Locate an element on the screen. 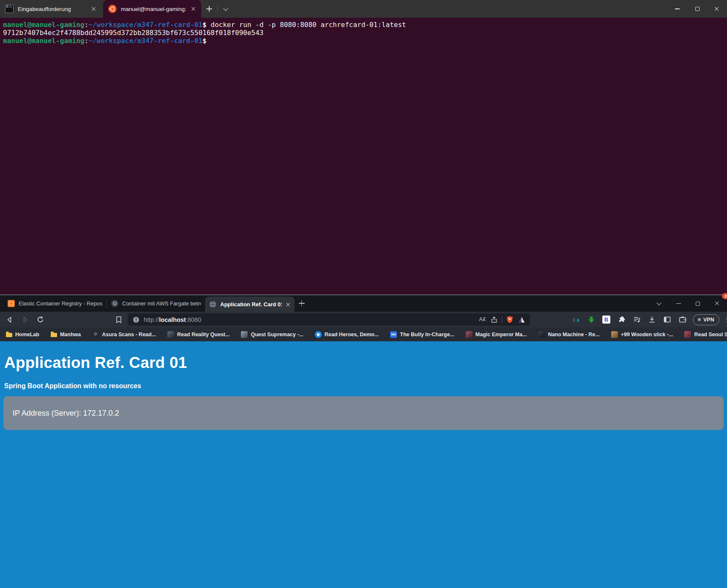  brave-shield-icon is located at coordinates (510, 319).